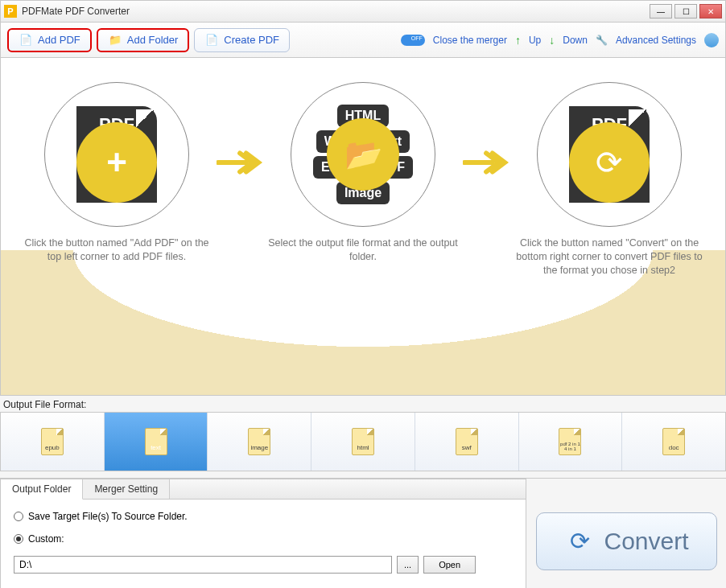  What do you see at coordinates (656, 40) in the screenshot?
I see `advanced-settings-link: Advanced Settings` at bounding box center [656, 40].